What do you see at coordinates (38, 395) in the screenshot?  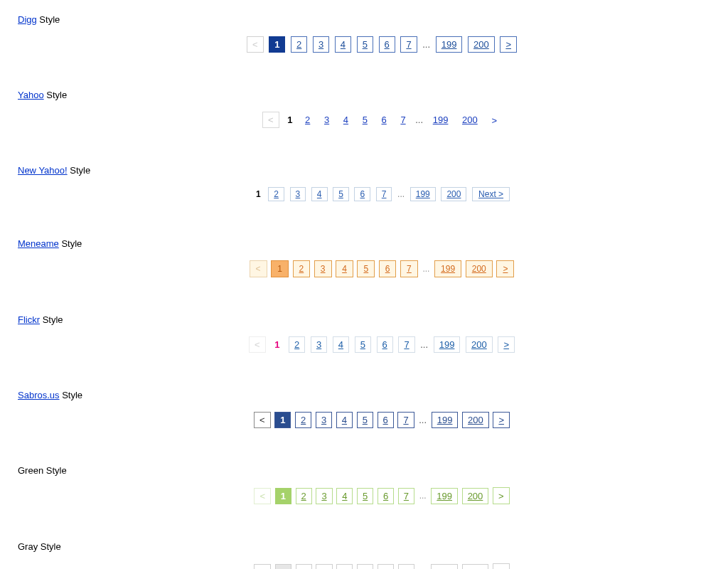 I see `brand-link-sabros: Sabros.us` at bounding box center [38, 395].